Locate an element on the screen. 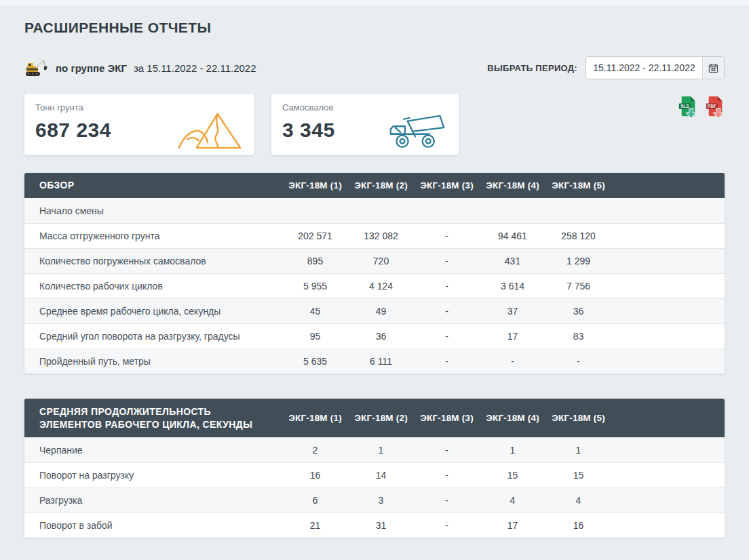 This screenshot has height=560, width=749. cell-value: 49 is located at coordinates (381, 311).